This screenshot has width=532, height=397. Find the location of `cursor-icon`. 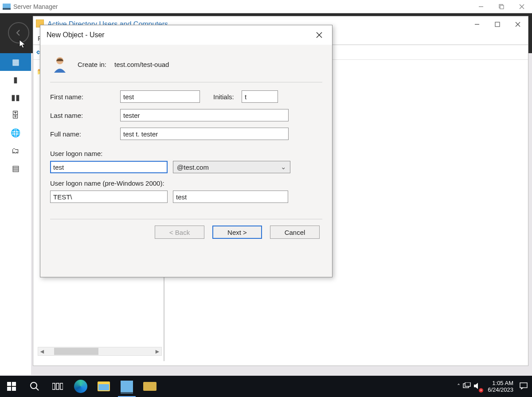

cursor-icon is located at coordinates (23, 44).